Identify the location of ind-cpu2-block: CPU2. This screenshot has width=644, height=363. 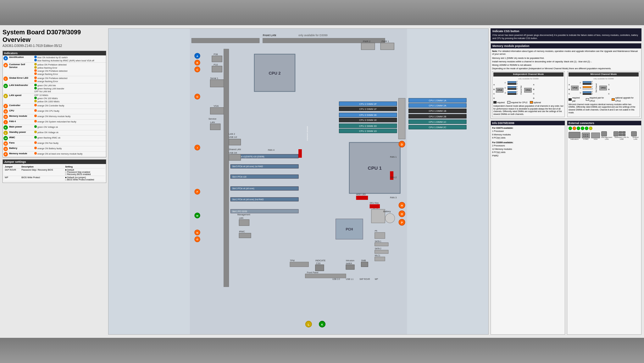
(500, 90).